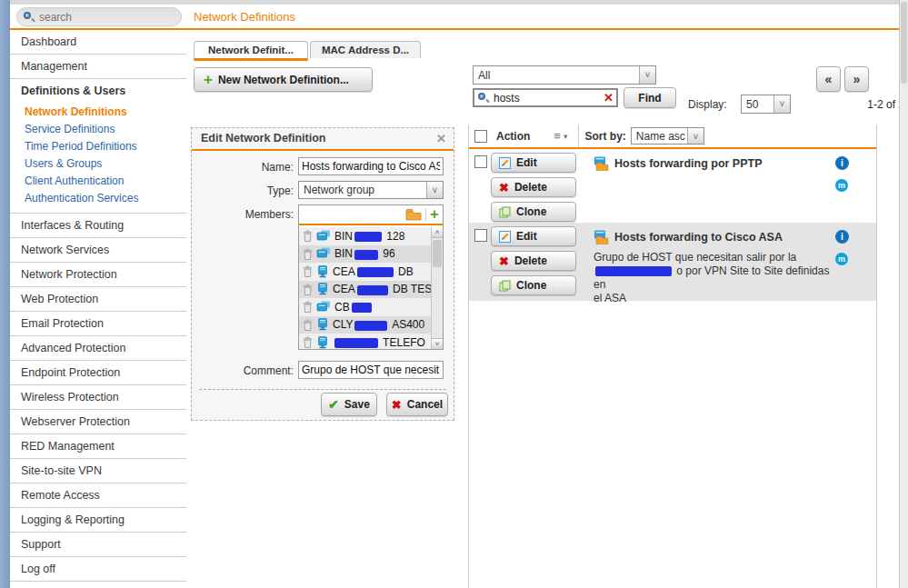 This screenshot has width=908, height=588. What do you see at coordinates (396, 405) in the screenshot?
I see `cross-icon: ✖` at bounding box center [396, 405].